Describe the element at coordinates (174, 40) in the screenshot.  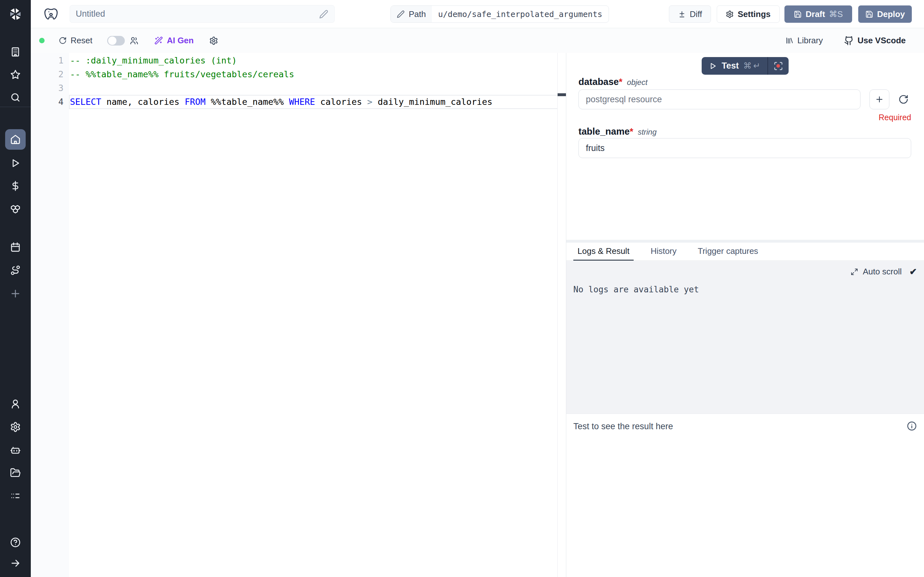
I see `ai-gen-button: AI Gen` at that location.